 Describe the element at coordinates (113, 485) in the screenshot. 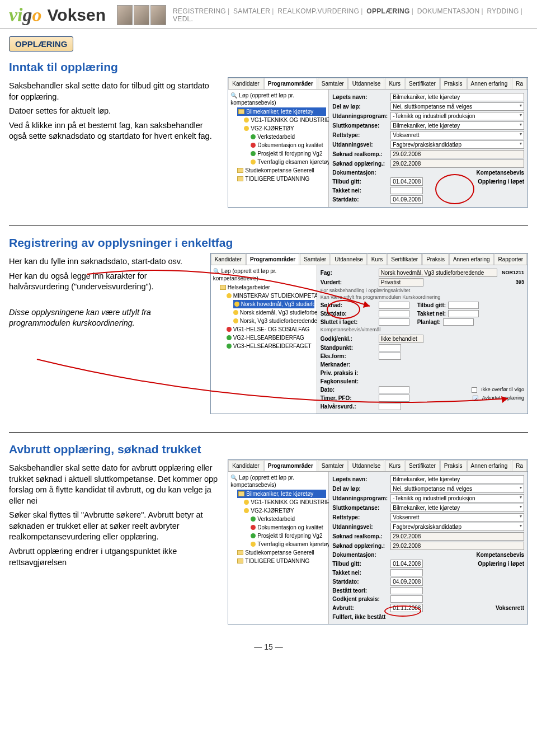

I see `section3-p1: Saksbehandler skal sette dato for avbrut…` at that location.